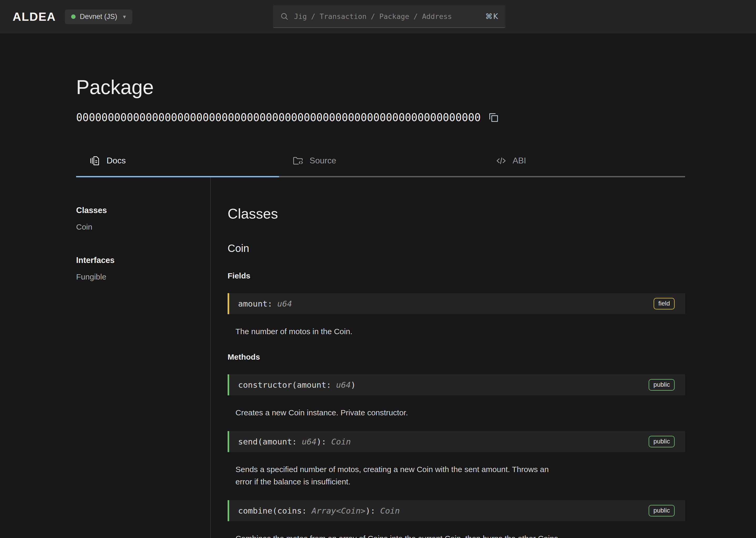 The height and width of the screenshot is (538, 756). I want to click on copy-hash-button, so click(494, 117).